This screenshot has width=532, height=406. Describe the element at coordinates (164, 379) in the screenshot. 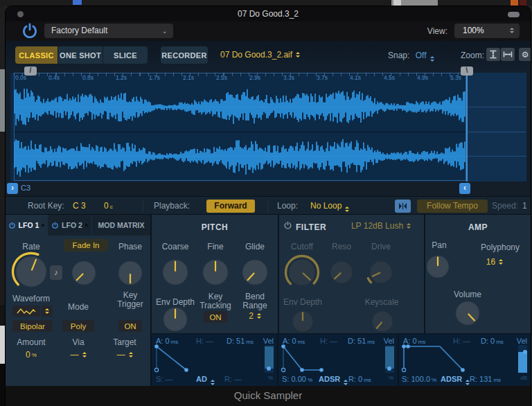

I see `sustain-field: S: —` at that location.